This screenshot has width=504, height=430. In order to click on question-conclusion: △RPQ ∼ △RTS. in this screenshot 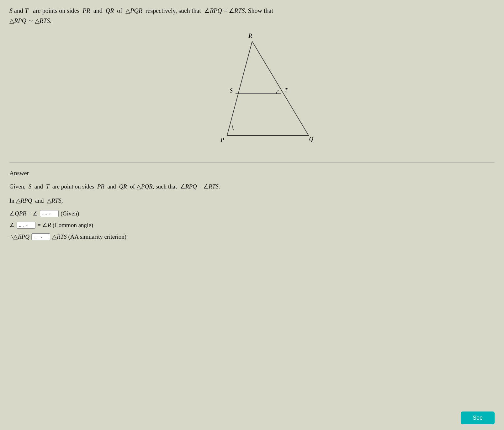, I will do `click(30, 21)`.